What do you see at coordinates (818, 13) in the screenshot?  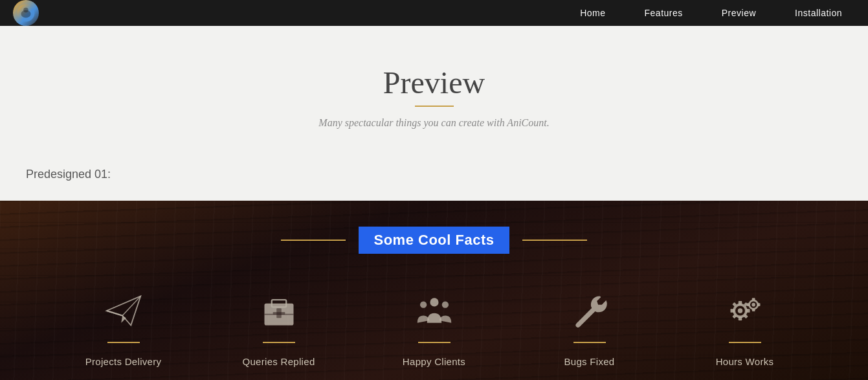 I see `nav-installation: Installation` at bounding box center [818, 13].